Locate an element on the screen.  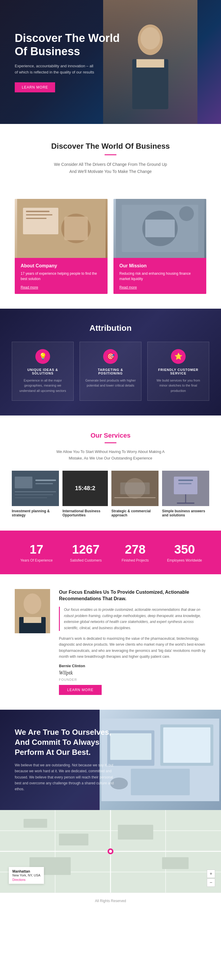
map-city: Manhattan is located at coordinates (27, 871).